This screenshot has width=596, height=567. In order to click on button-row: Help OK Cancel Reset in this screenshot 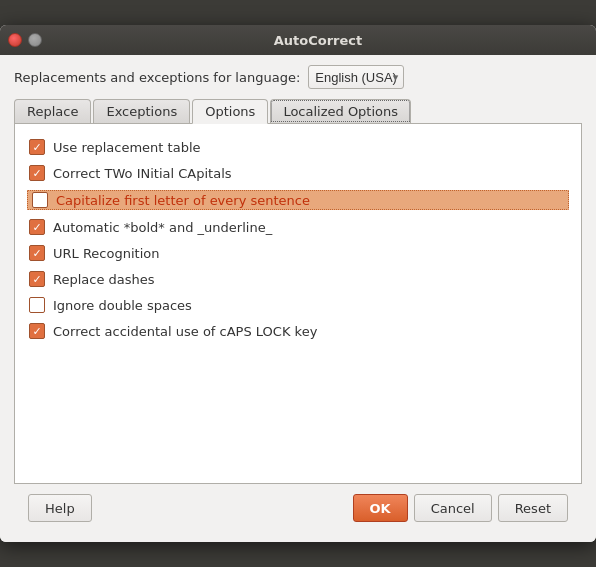, I will do `click(298, 507)`.